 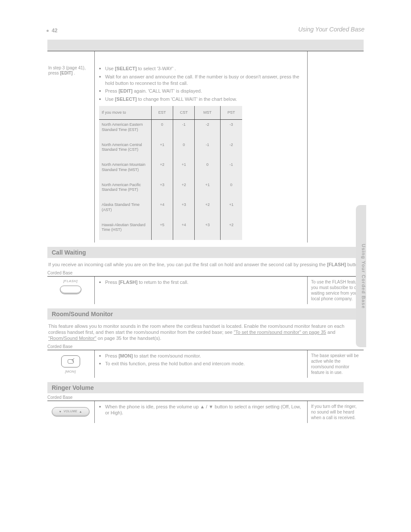 What do you see at coordinates (206, 364) in the screenshot?
I see `table-row: [MON] Press [MON] to start the room/soun…` at bounding box center [206, 364].